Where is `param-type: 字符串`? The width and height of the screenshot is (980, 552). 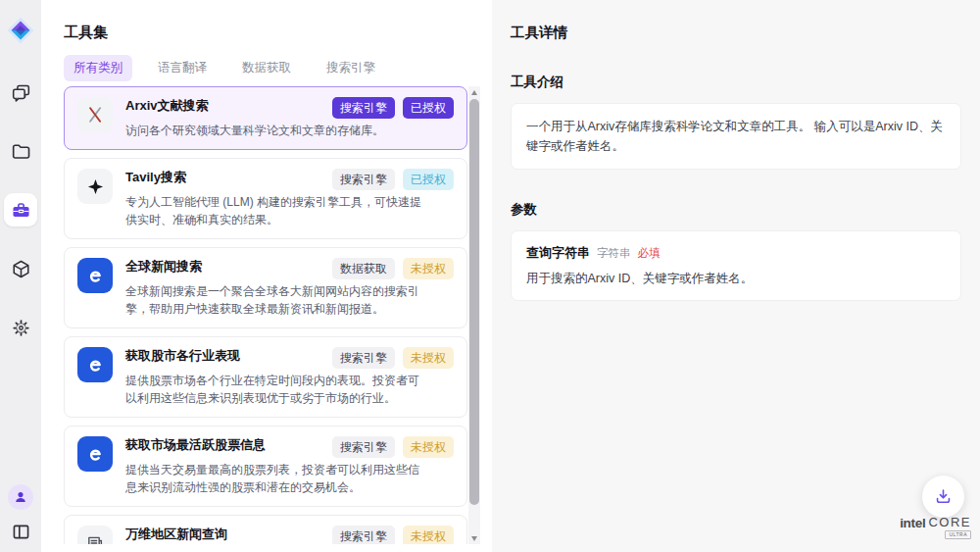 param-type: 字符串 is located at coordinates (613, 253).